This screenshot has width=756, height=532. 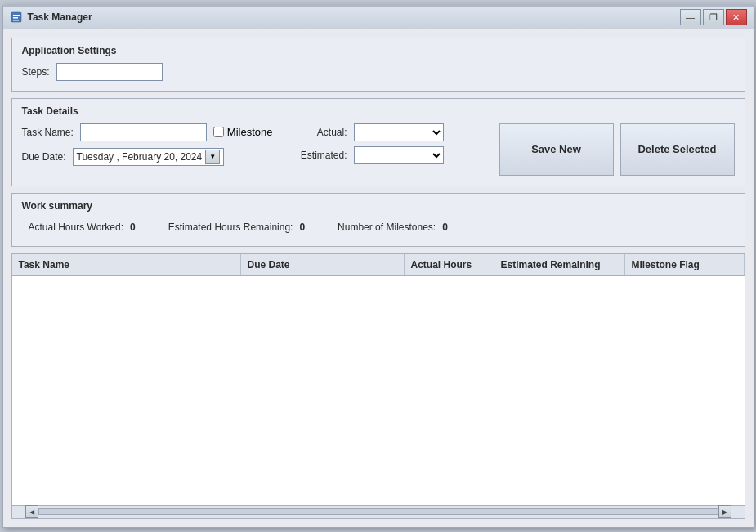 What do you see at coordinates (445, 227) in the screenshot?
I see `milestones-value: 0` at bounding box center [445, 227].